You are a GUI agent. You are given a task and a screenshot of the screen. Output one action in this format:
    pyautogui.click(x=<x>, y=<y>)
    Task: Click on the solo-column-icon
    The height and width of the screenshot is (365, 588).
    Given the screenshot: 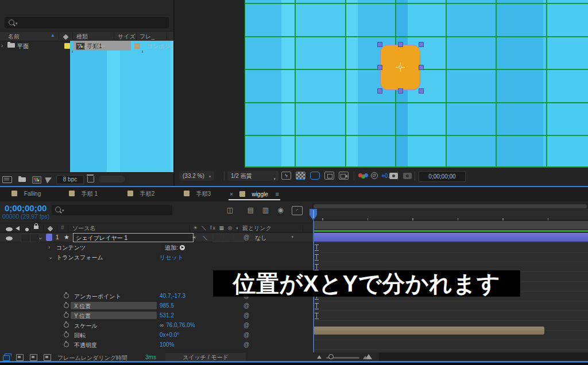 What is the action you would take?
    pyautogui.click(x=27, y=230)
    